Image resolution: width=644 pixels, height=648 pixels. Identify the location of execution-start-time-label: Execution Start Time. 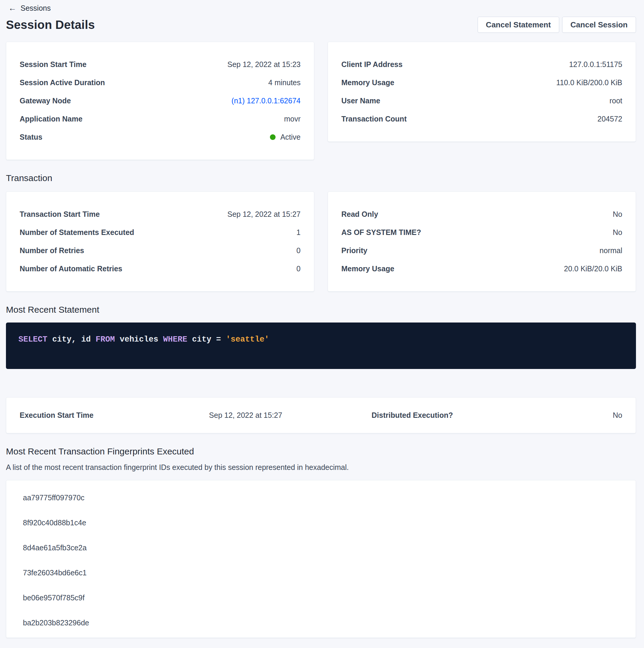
(95, 415).